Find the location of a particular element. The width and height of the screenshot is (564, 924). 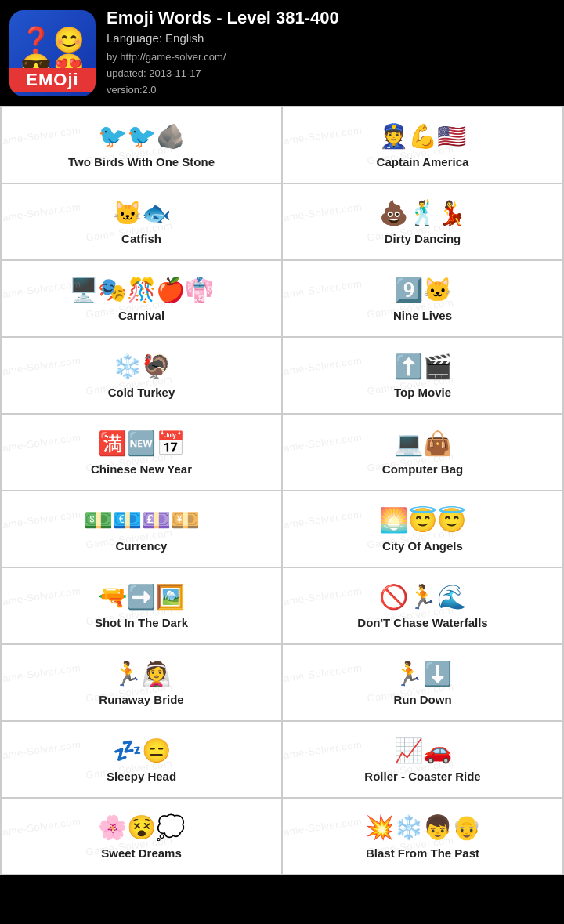

grid-cell-0: Game-Solver.comGame-Solver.com🐦🐦🪨Two Bir… is located at coordinates (143, 146).